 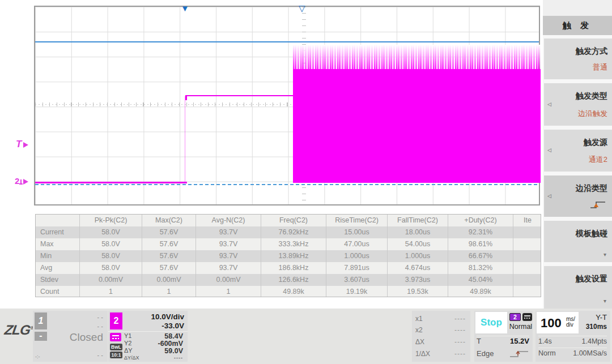 I want to click on measurement-value: 92.31%, so click(x=481, y=232).